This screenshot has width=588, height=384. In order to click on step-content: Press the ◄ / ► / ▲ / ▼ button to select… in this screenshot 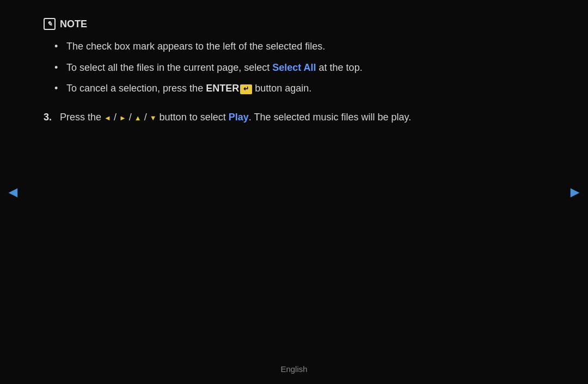, I will do `click(235, 118)`.